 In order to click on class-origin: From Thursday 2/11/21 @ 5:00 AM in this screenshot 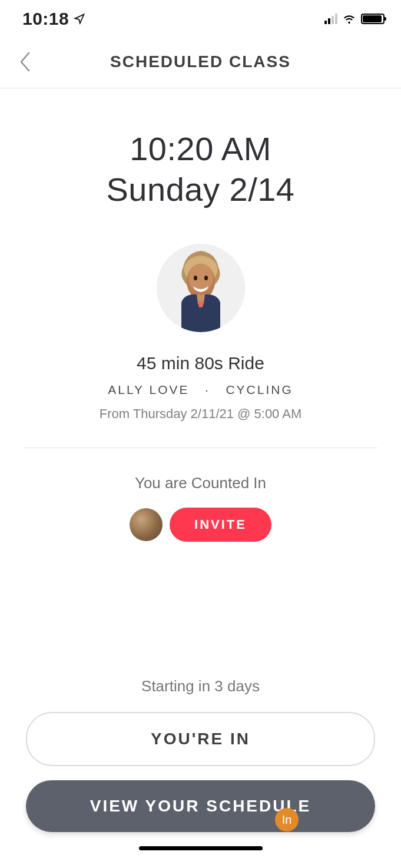, I will do `click(201, 414)`.